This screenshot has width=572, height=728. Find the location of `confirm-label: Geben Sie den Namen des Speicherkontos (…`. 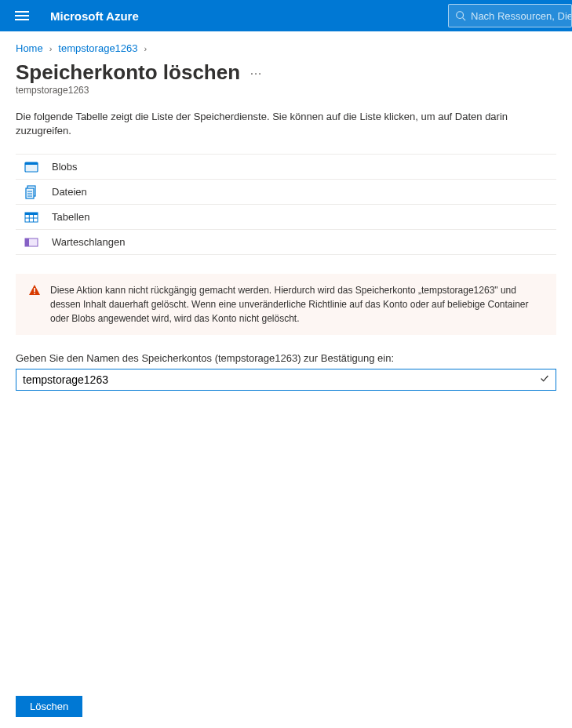

confirm-label: Geben Sie den Namen des Speicherkontos (… is located at coordinates (286, 358).